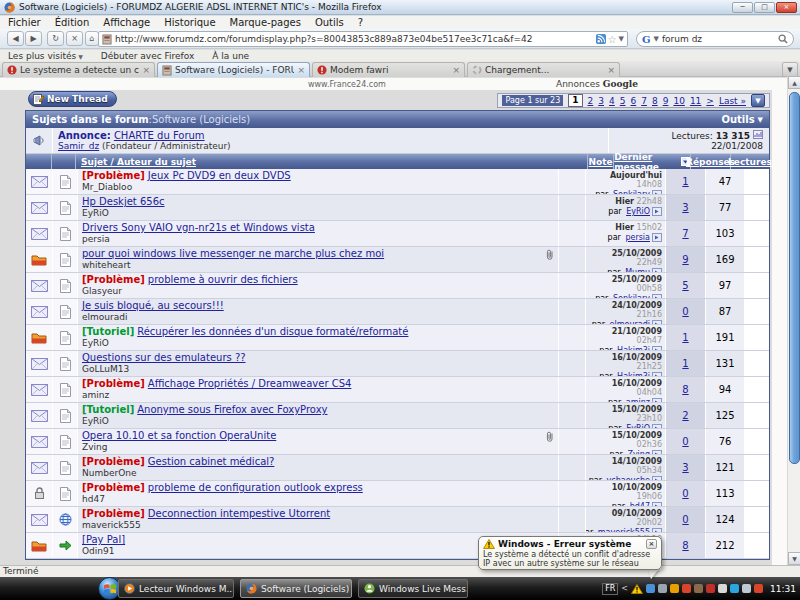  I want to click on tray-chevron-icon: <, so click(624, 588).